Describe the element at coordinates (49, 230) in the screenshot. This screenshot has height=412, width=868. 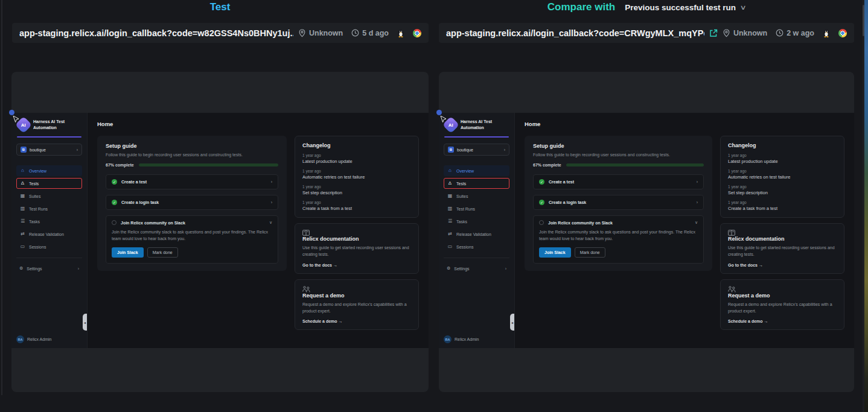
I see `app-sidebar: AI Harness AI TestAutomation B boutique …` at that location.